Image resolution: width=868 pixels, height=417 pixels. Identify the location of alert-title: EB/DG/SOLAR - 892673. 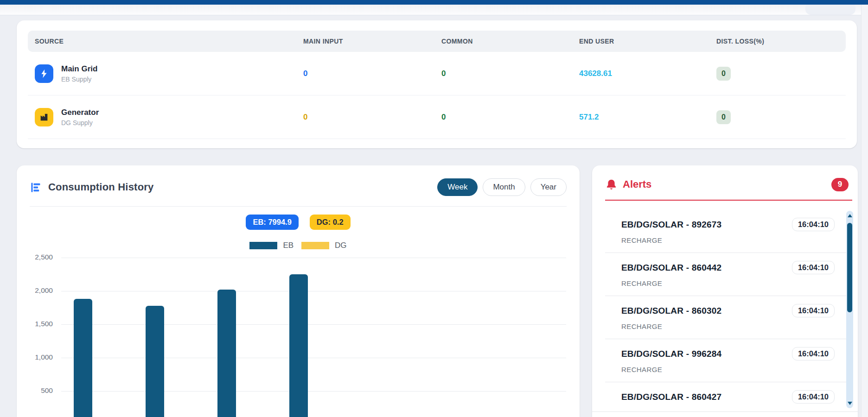
(671, 225).